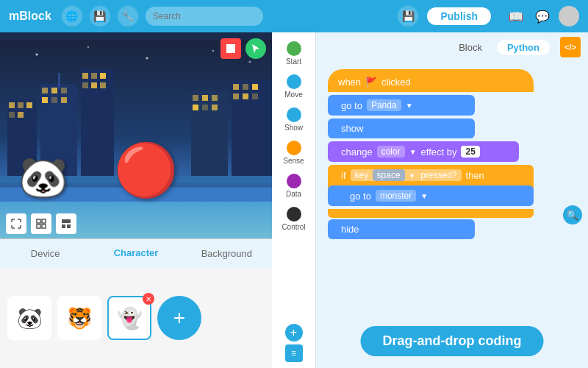  Describe the element at coordinates (401, 128) in the screenshot. I see `block-show: show` at that location.